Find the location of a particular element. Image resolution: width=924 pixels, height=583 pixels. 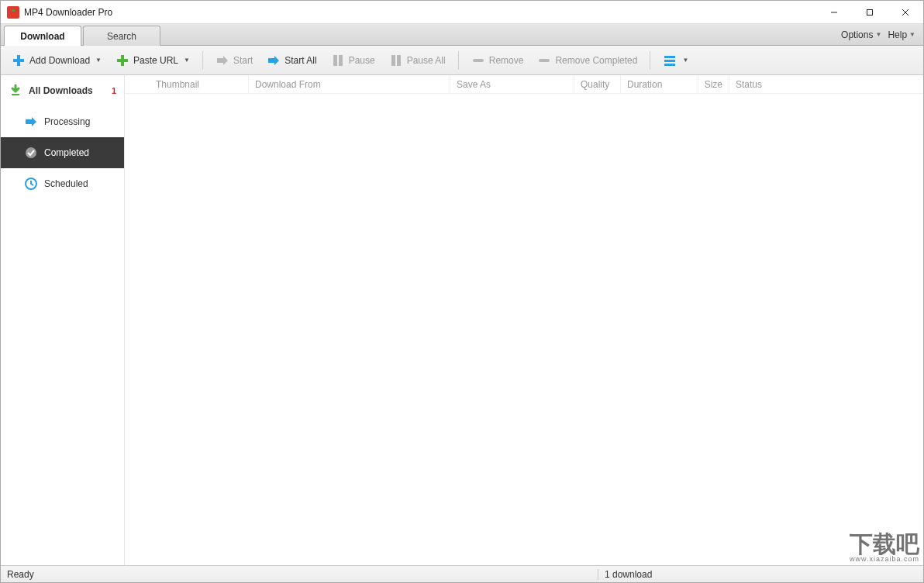

toolbar: Add Download ▼ Paste URL ▼ Start Start A… is located at coordinates (462, 60).